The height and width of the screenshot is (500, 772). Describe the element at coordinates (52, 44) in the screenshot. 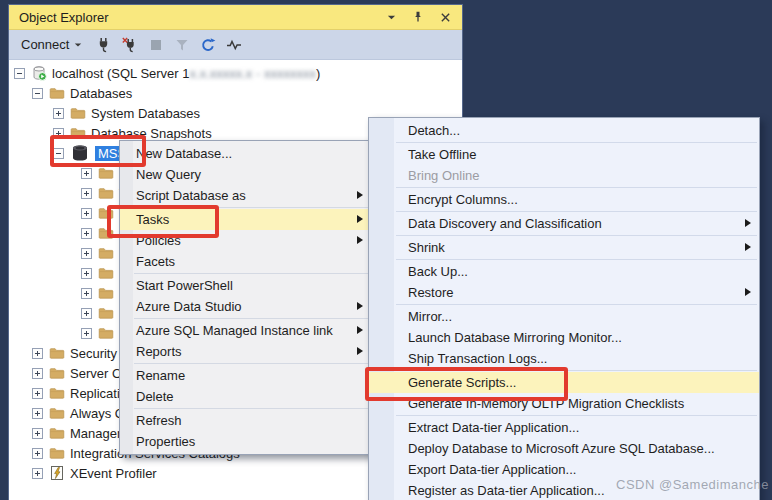

I see `connect-button: Connect` at that location.